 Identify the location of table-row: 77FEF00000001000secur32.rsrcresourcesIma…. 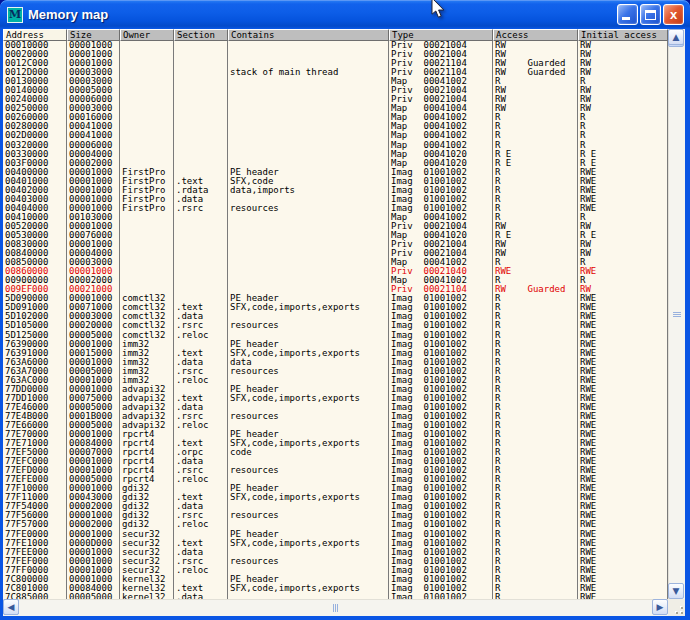
(336, 562).